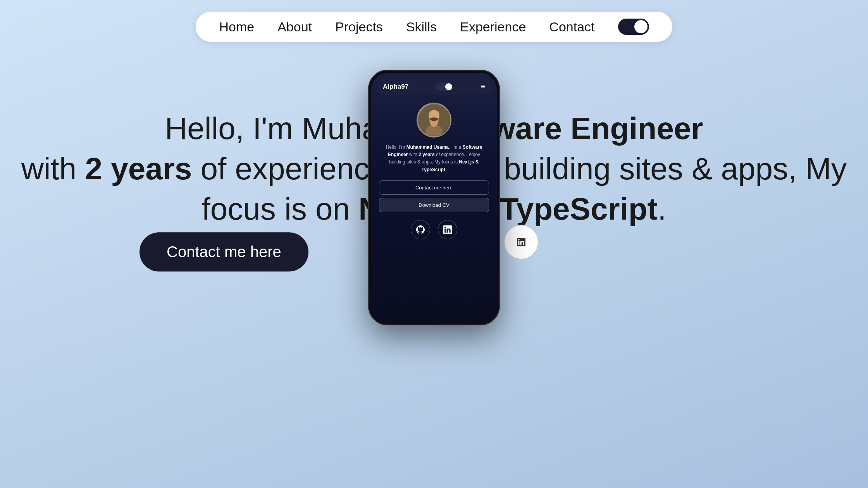  Describe the element at coordinates (413, 155) in the screenshot. I see `bio-part3: with` at that location.